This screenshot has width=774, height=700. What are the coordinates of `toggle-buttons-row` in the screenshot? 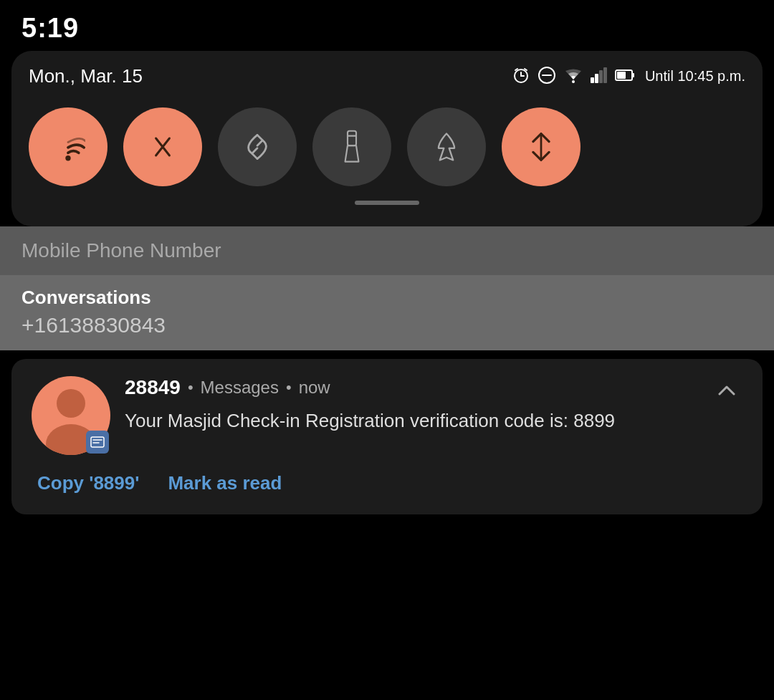 It's located at (387, 147).